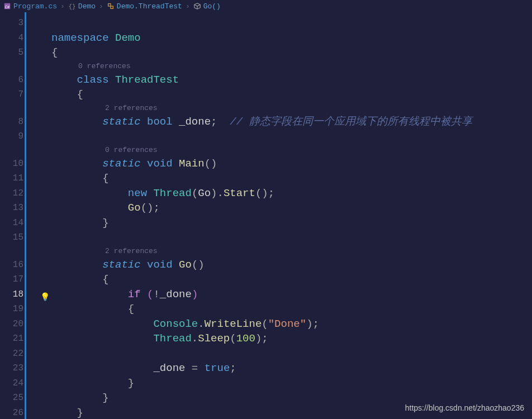  What do you see at coordinates (12, 136) in the screenshot?
I see `line-number: 9` at bounding box center [12, 136].